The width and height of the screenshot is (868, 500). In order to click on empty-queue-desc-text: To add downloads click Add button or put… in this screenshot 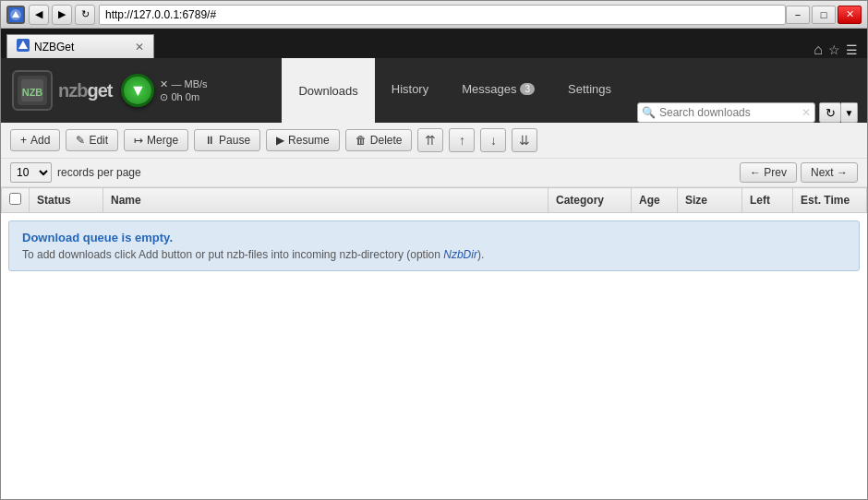, I will do `click(233, 255)`.